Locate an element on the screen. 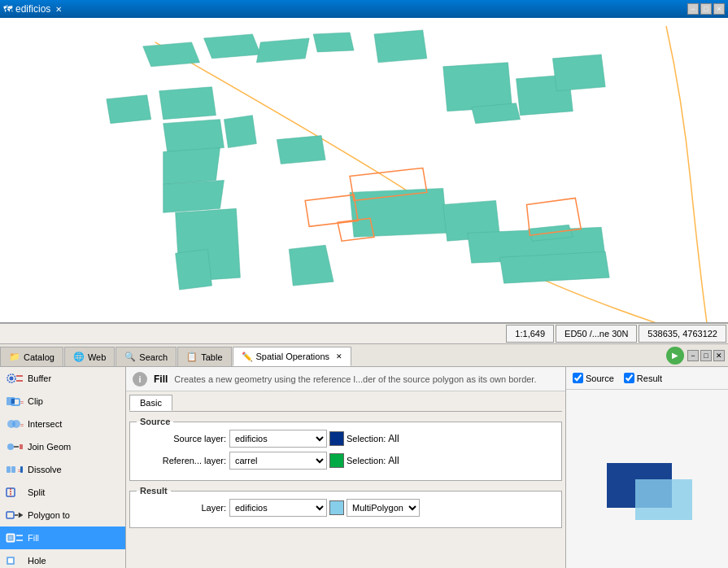 The width and height of the screenshot is (728, 568). op-polygon-to: Polygon to is located at coordinates (63, 515).